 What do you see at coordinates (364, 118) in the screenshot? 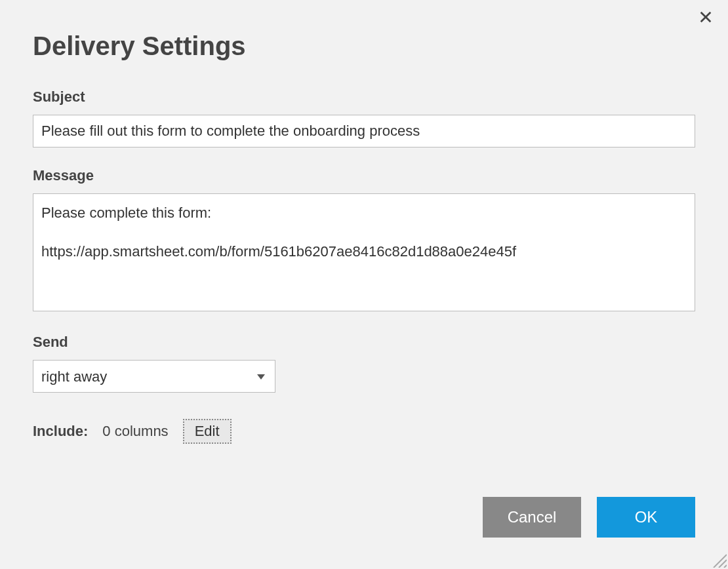
I see `subject-field-group: Subject` at bounding box center [364, 118].